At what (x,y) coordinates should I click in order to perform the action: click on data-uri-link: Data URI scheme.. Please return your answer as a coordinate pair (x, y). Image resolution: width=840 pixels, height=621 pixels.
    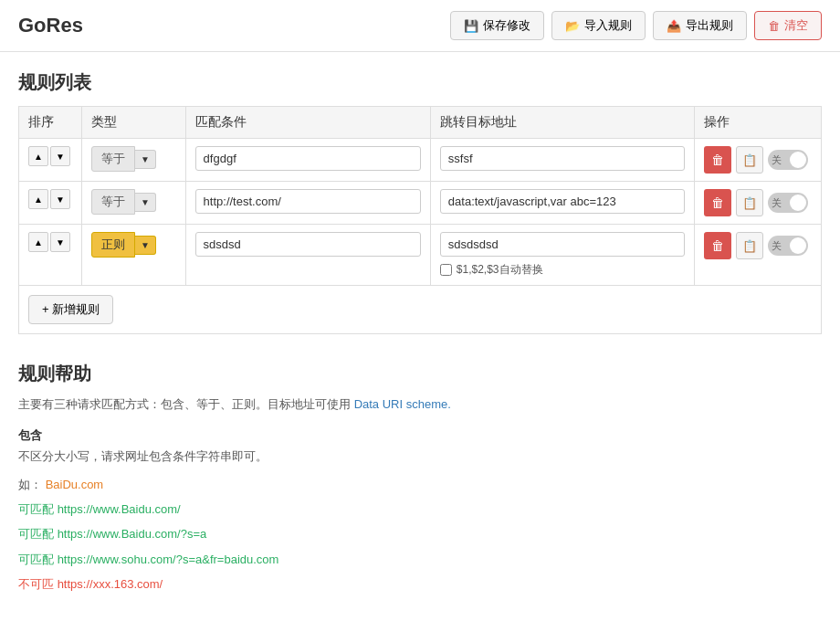
    Looking at the image, I should click on (403, 404).